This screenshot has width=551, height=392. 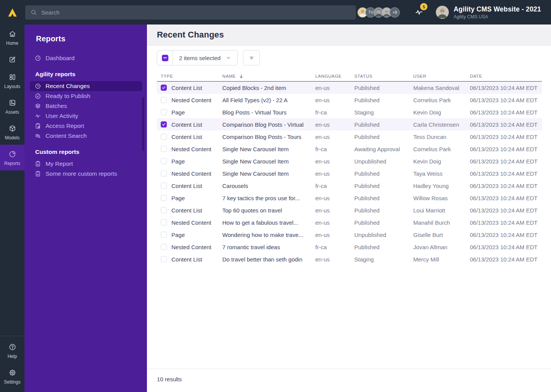 I want to click on column-header-name: NAME, so click(x=269, y=77).